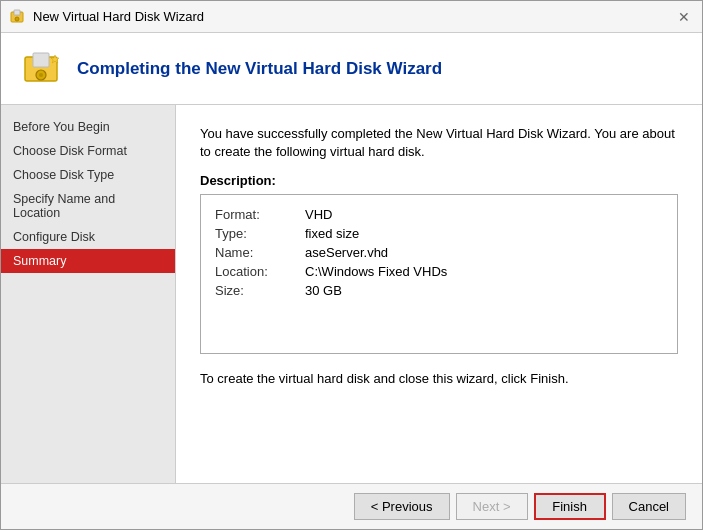 The image size is (703, 530). I want to click on format-label: Format:, so click(260, 214).